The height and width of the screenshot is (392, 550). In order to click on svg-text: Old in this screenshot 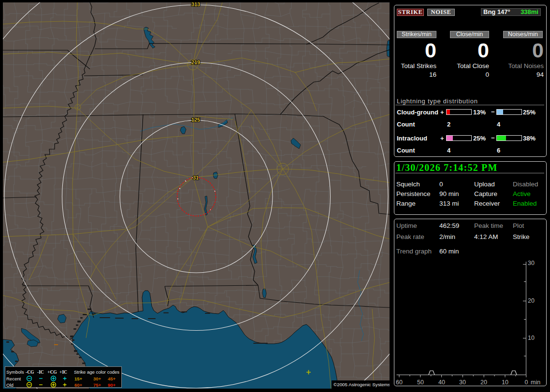, I will do `click(10, 385)`.